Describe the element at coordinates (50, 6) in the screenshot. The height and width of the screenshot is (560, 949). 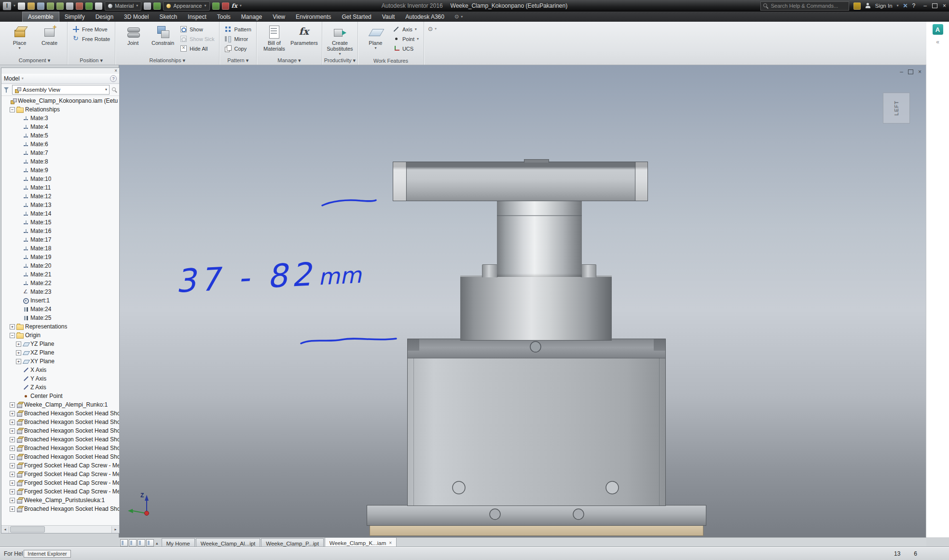
I see `undo-icon` at that location.